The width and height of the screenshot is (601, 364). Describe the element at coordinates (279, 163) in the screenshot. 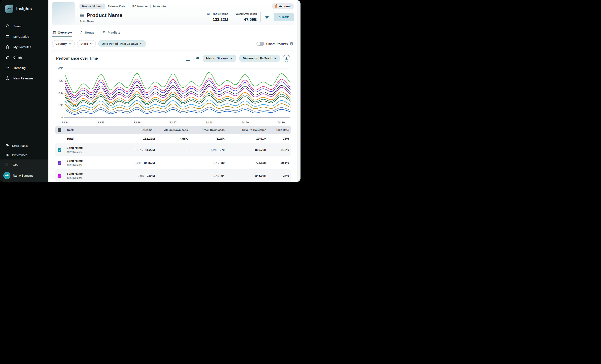

I see `skip-rate-value: 20.1%` at that location.